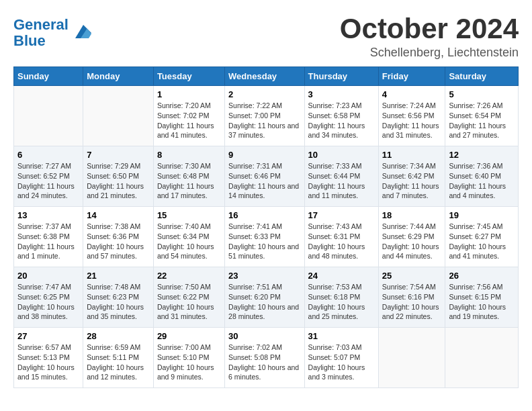 Image resolution: width=532 pixels, height=411 pixels. What do you see at coordinates (48, 298) in the screenshot?
I see `calendar-cell: 20Sunrise: 7:47 AMSunset: 6:25 PMDayligh…` at bounding box center [48, 298].